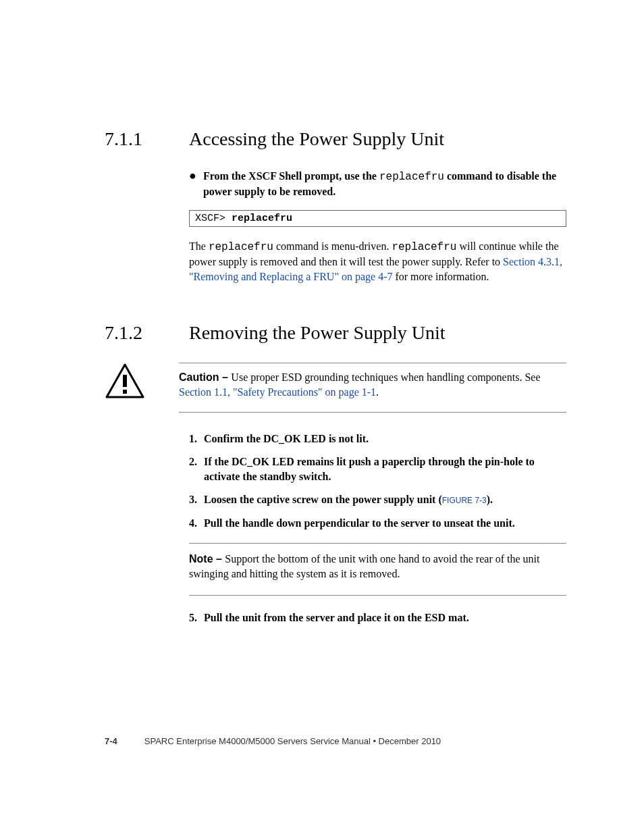 Image resolution: width=644 pixels, height=834 pixels. I want to click on note-text: Support the bottom of the unit with one …, so click(365, 566).